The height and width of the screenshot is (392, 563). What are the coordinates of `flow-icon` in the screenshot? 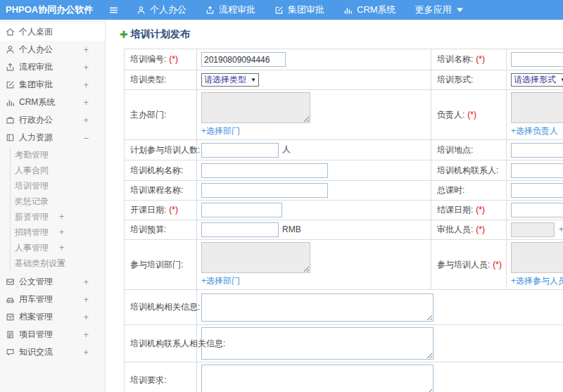 It's located at (11, 68).